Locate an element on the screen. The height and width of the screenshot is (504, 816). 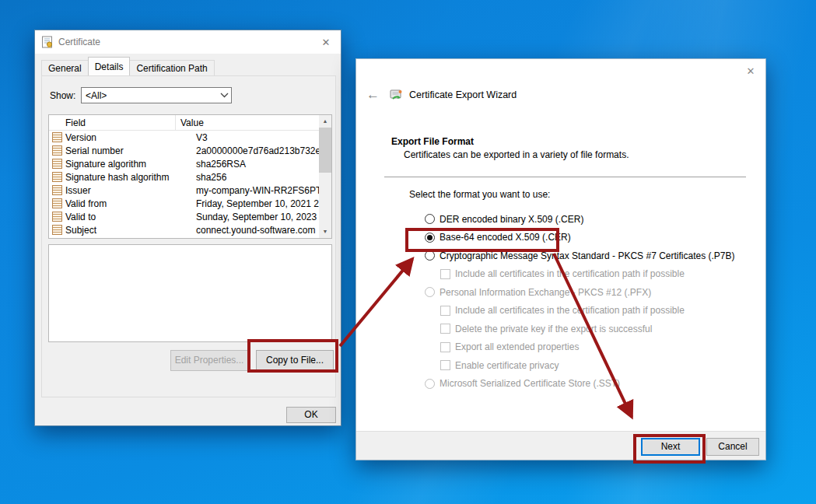
field-row: Serial number2a0000000e7d76ad213b732e… is located at coordinates (190, 151).